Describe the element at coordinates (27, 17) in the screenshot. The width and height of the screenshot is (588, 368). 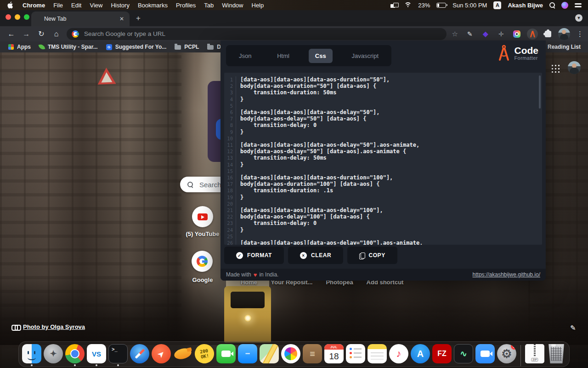
I see `window-zoom-button` at that location.